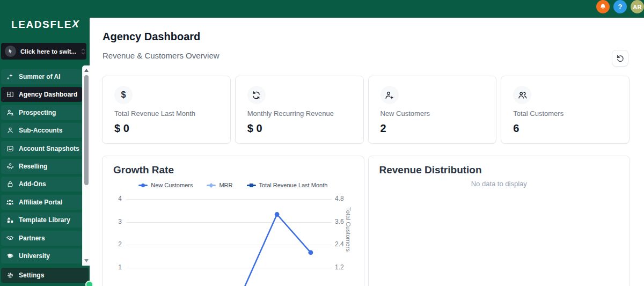  Describe the element at coordinates (299, 114) in the screenshot. I see `stat-label: Monthly Recurring Revenue` at that location.